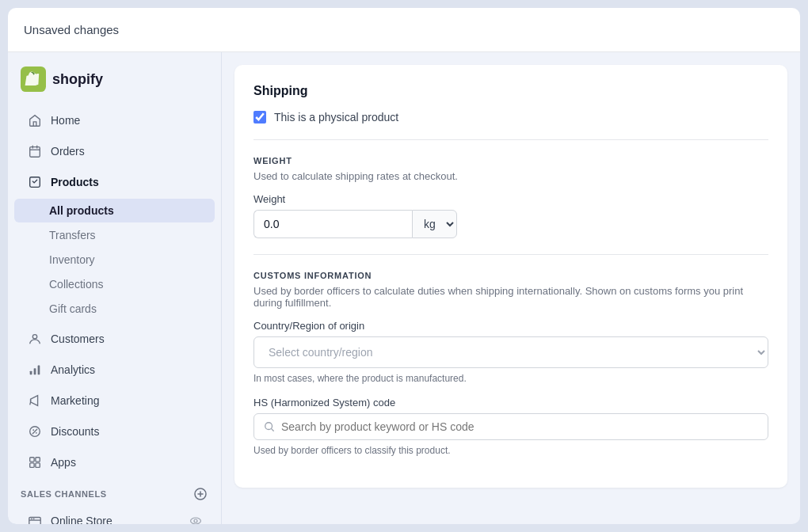 The image size is (808, 532). What do you see at coordinates (114, 260) in the screenshot?
I see `products-sub-menu: All products Transfers Inventory Collect…` at bounding box center [114, 260].